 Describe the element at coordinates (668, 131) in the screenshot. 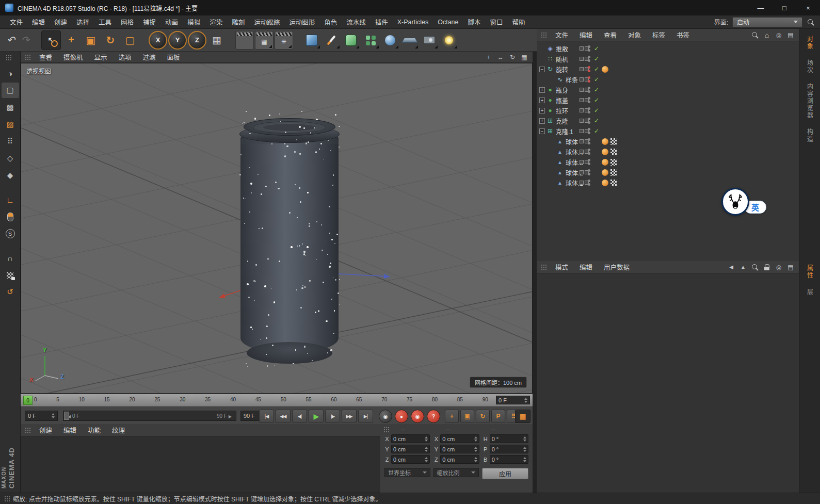

I see `object-row: ⊞ 克隆.1` at that location.